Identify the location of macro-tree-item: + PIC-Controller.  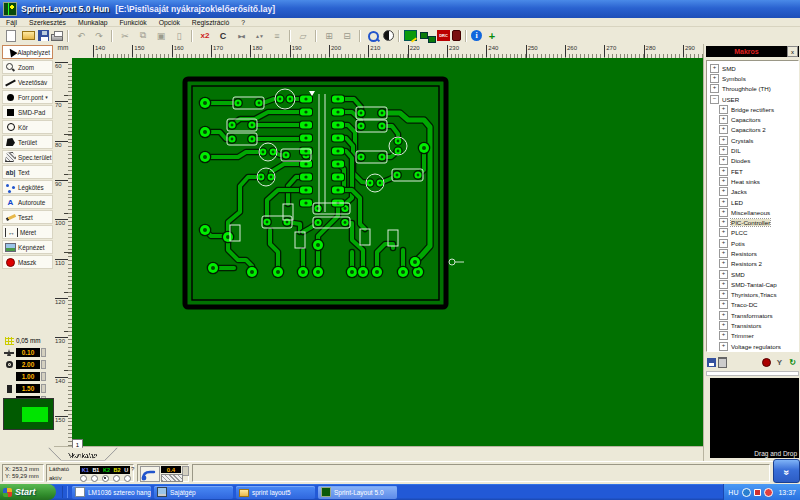
(752, 222).